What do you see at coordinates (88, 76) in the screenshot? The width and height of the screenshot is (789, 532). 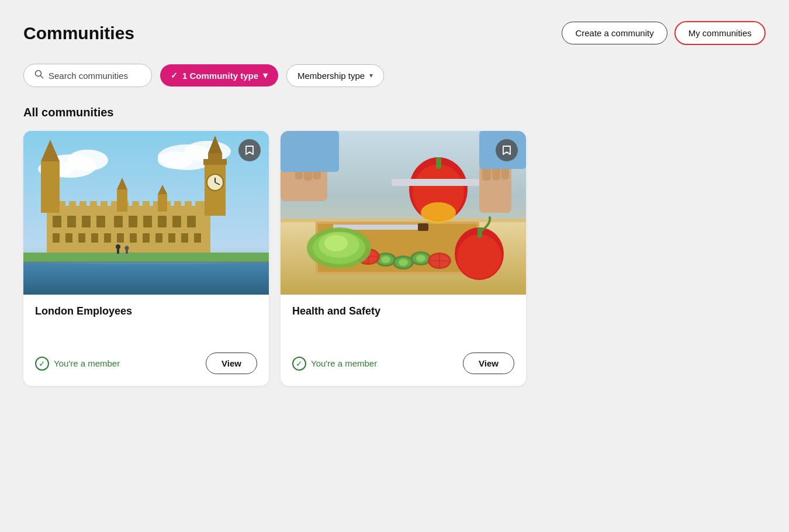 I see `search-placeholder-text: Search communities` at bounding box center [88, 76].